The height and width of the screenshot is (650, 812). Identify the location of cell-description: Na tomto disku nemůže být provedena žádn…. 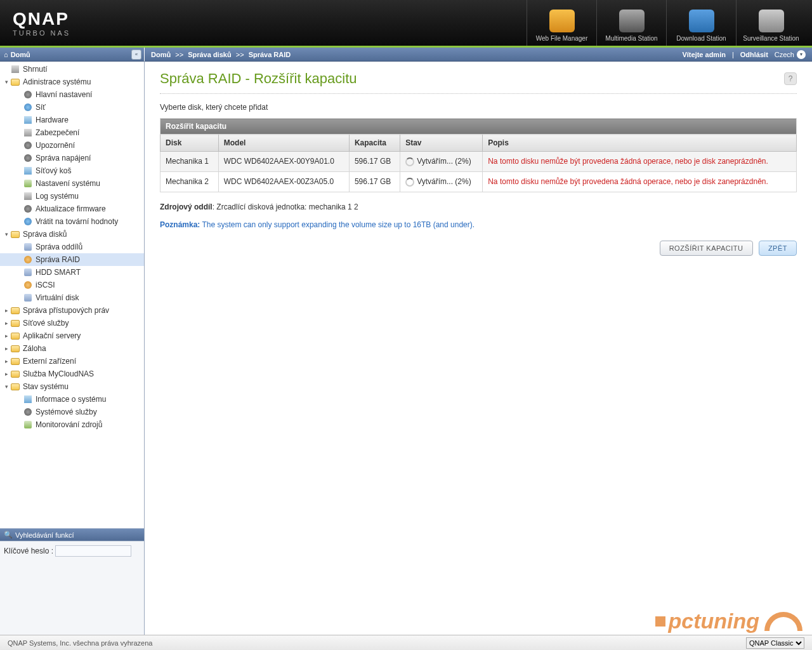
(639, 182).